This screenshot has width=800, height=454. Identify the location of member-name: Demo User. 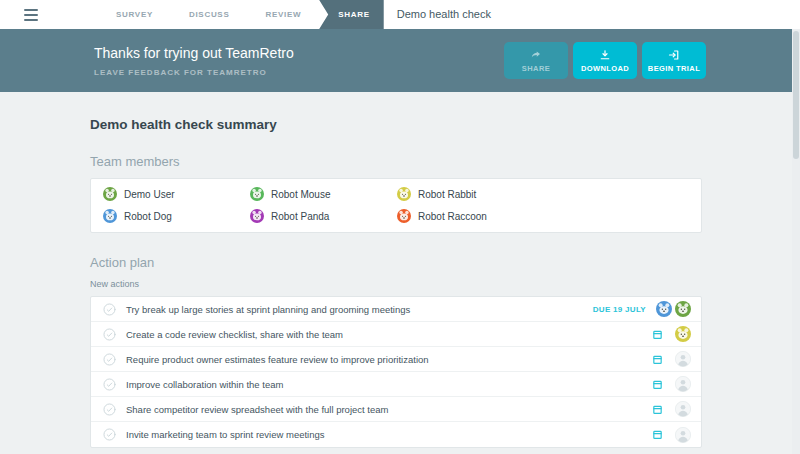
(150, 194).